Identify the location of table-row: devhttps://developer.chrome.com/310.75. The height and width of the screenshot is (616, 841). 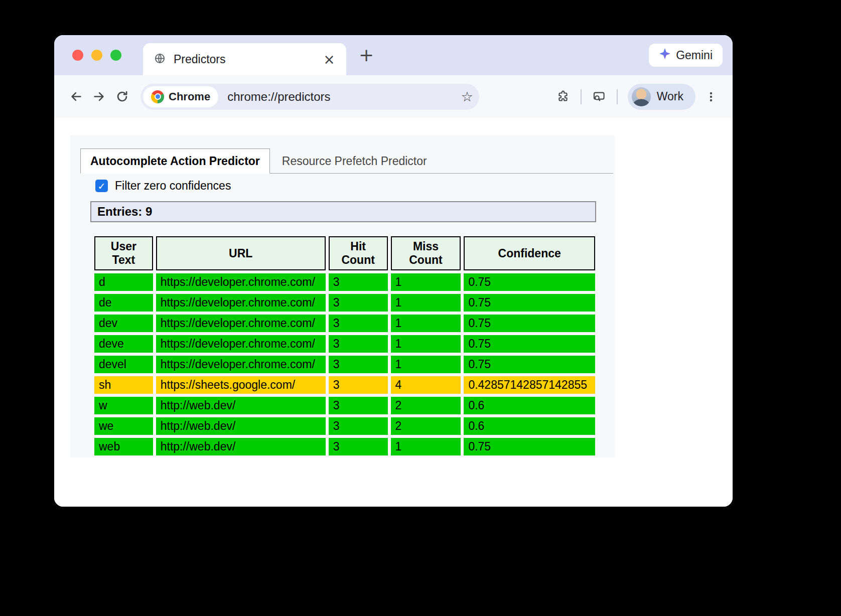
(345, 323).